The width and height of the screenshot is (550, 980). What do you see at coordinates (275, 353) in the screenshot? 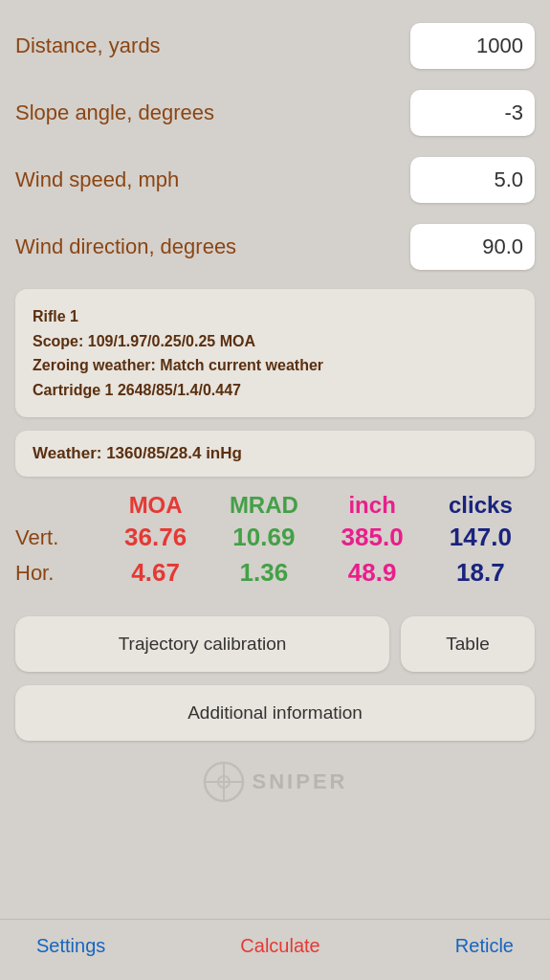
I see `rifle-info-text: Rifle 1 Scope: 109/1.97/0.25/0.25 MOA Ze…` at bounding box center [275, 353].